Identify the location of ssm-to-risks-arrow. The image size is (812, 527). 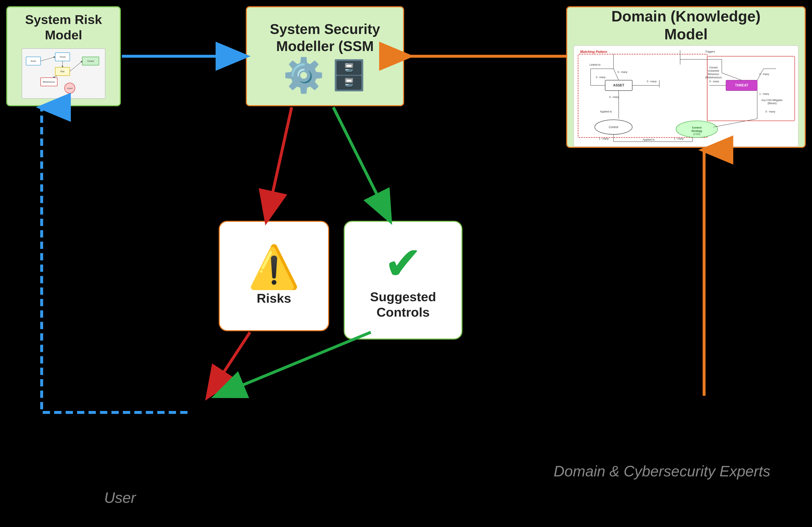
(279, 163).